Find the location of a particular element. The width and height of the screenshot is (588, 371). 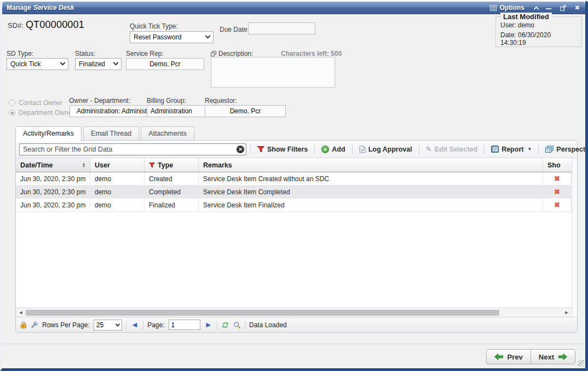

due-date-label: Due Date: is located at coordinates (234, 30).